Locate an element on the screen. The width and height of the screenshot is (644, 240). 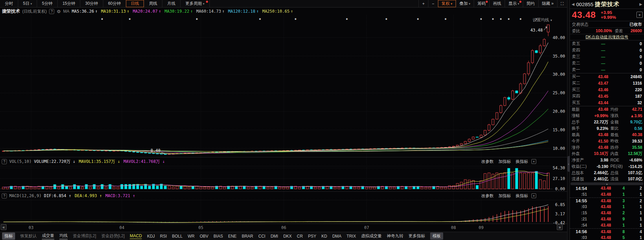
add-to-watchlist-button: + is located at coordinates (640, 15).